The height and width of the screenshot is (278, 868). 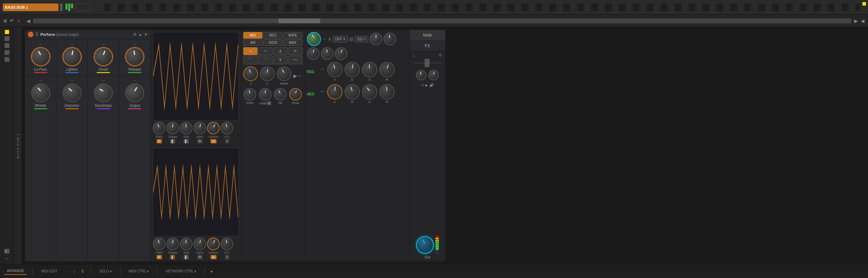 What do you see at coordinates (103, 93) in the screenshot?
I see `sirendelay-knob` at bounding box center [103, 93].